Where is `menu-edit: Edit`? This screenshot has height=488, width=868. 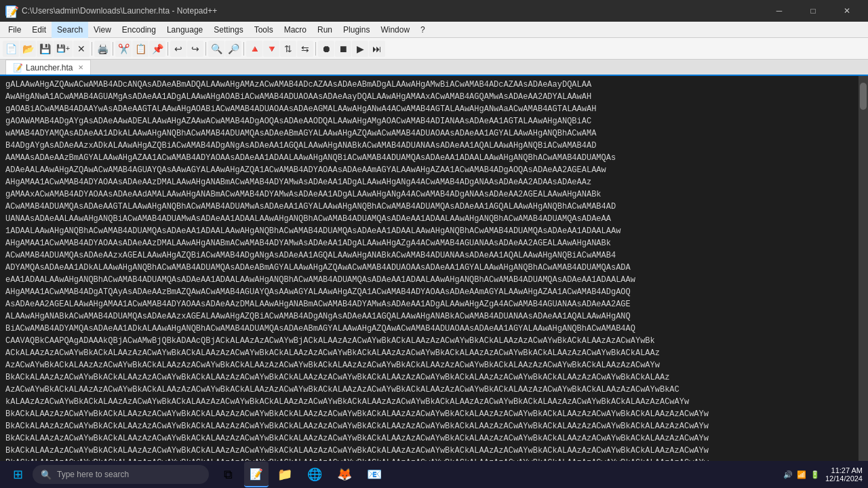
menu-edit: Edit is located at coordinates (39, 30).